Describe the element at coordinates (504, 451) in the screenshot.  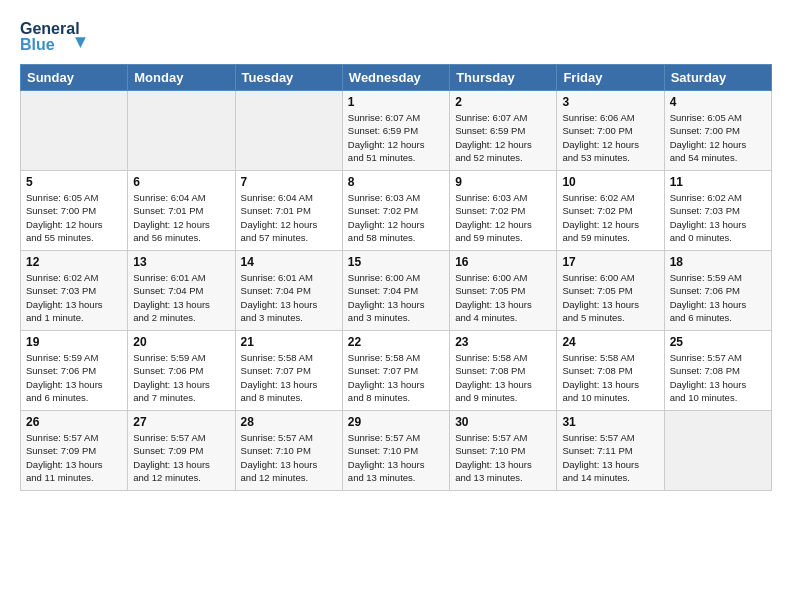
I see `day-cell: 30Sunrise: 5:57 AM Sunset: 7:10 PM Dayli…` at that location.